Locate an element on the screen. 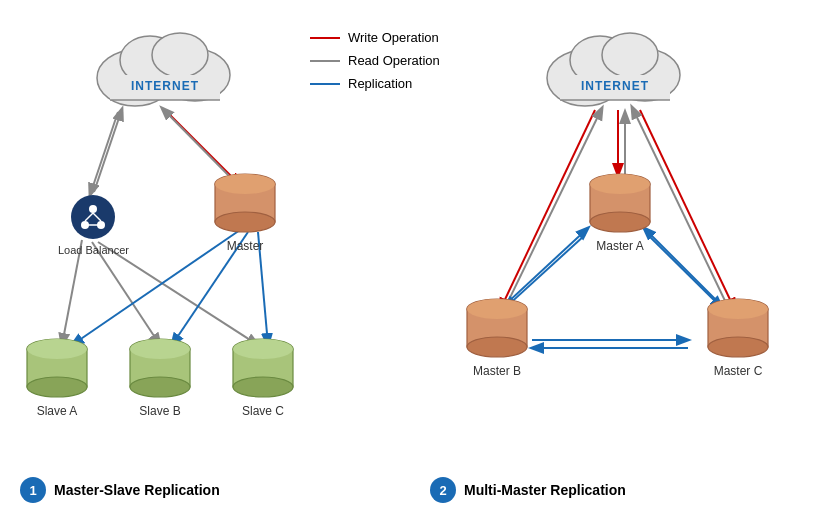 The width and height of the screenshot is (825, 515). master-a-label: Master A is located at coordinates (620, 246).